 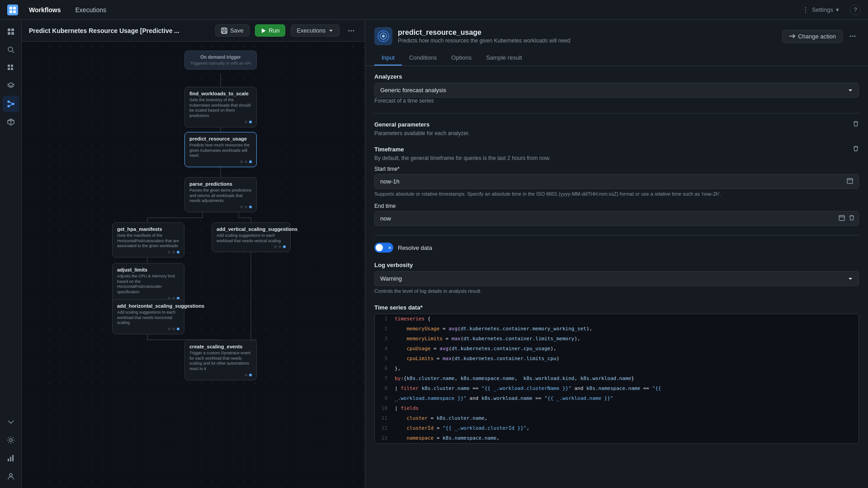 I want to click on general-params-desc: Parameters available for each analyzer., so click(x=617, y=133).